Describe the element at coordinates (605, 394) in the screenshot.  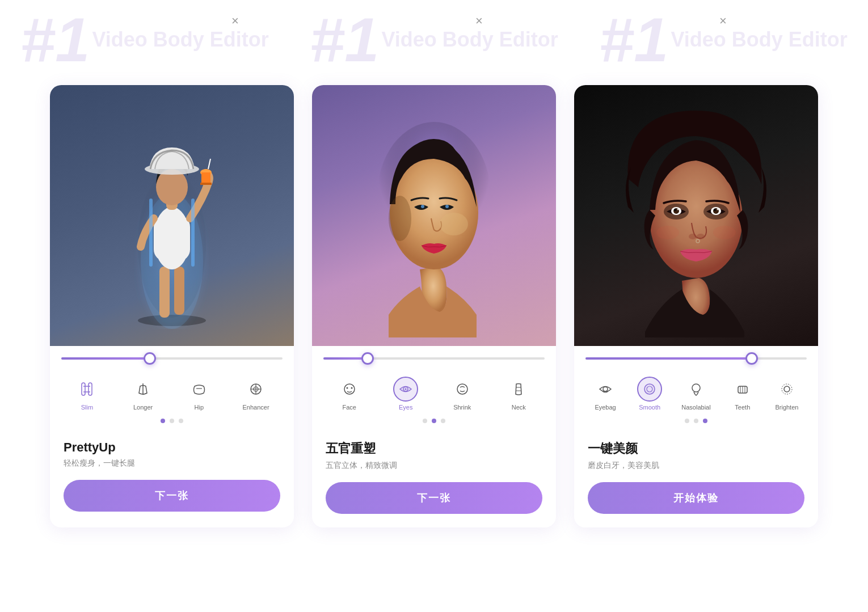
I see `card-3-icon-eyebag: Eyebag` at that location.